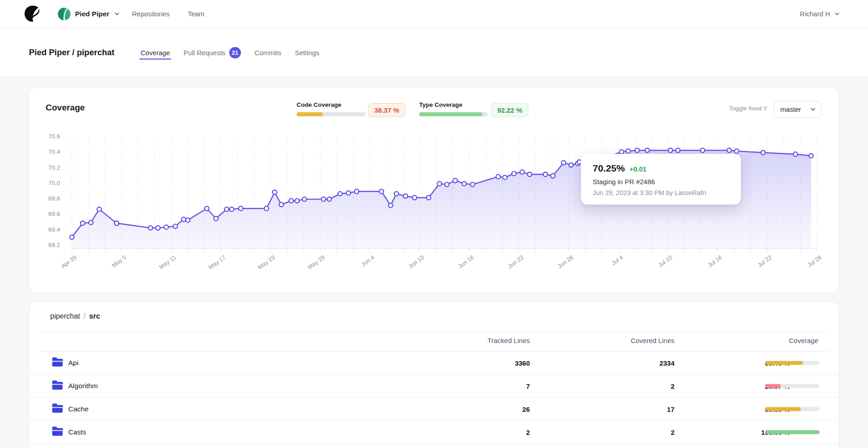 The width and height of the screenshot is (868, 448). What do you see at coordinates (47, 214) in the screenshot?
I see `y-axis-tick-label: 69.6` at bounding box center [47, 214].